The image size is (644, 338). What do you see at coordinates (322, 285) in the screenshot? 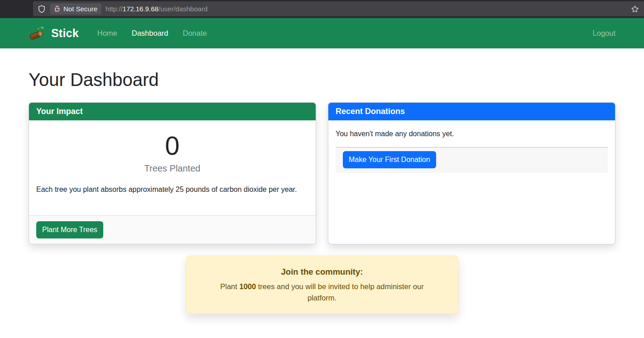
I see `community-alert: Join the community: Plant 1000 trees and…` at bounding box center [322, 285].